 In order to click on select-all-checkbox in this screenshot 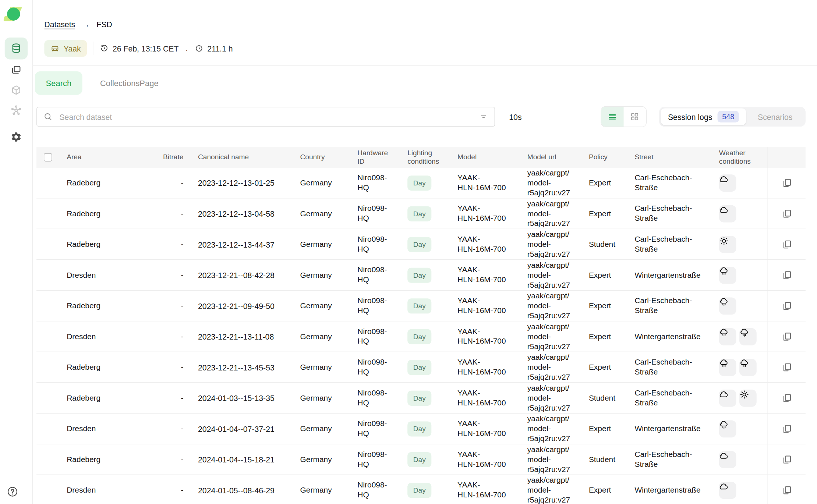, I will do `click(48, 157)`.